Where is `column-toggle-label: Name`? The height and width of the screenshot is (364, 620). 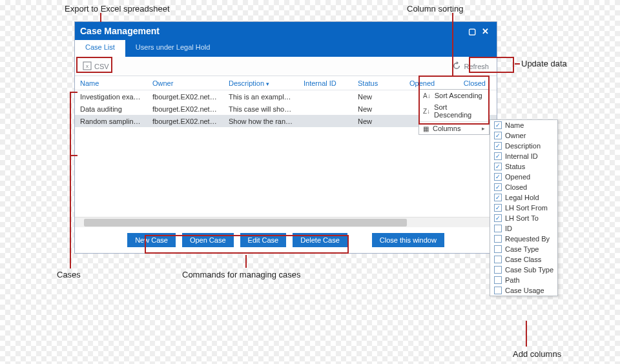
column-toggle-label: Name is located at coordinates (514, 125).